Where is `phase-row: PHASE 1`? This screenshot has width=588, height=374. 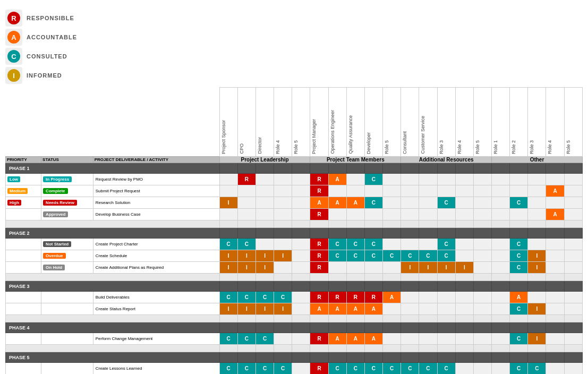 phase-row: PHASE 1 is located at coordinates (294, 168).